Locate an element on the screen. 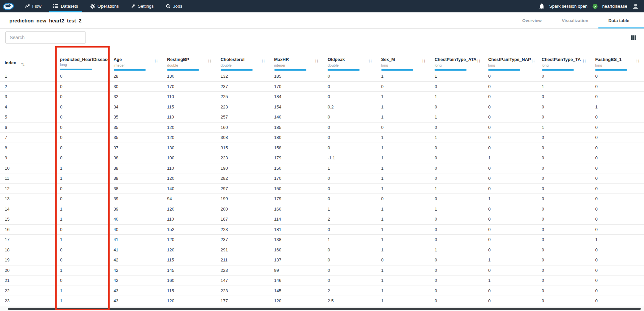 The image size is (644, 311). cell: 110 is located at coordinates (189, 96).